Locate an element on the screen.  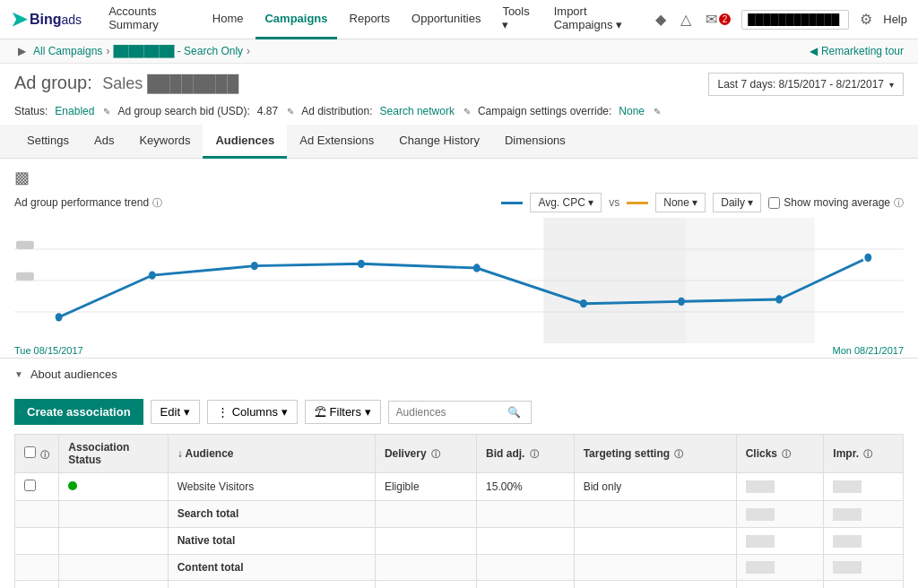
distribution-edit-icon: ✎ is located at coordinates (467, 111).